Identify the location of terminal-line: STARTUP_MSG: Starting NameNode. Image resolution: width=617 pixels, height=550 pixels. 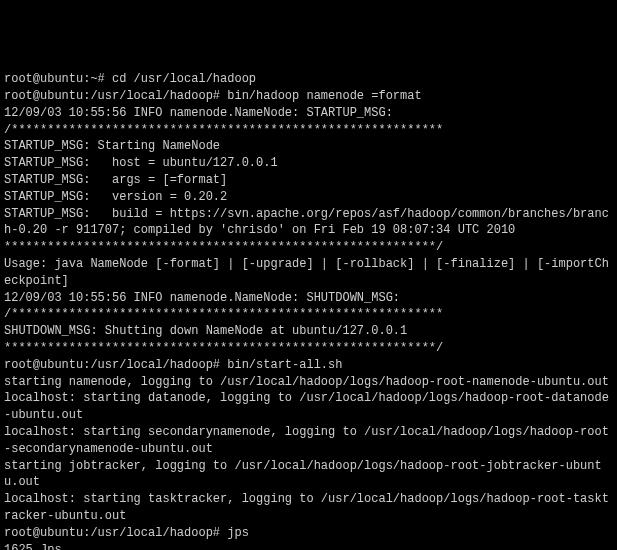
(308, 146).